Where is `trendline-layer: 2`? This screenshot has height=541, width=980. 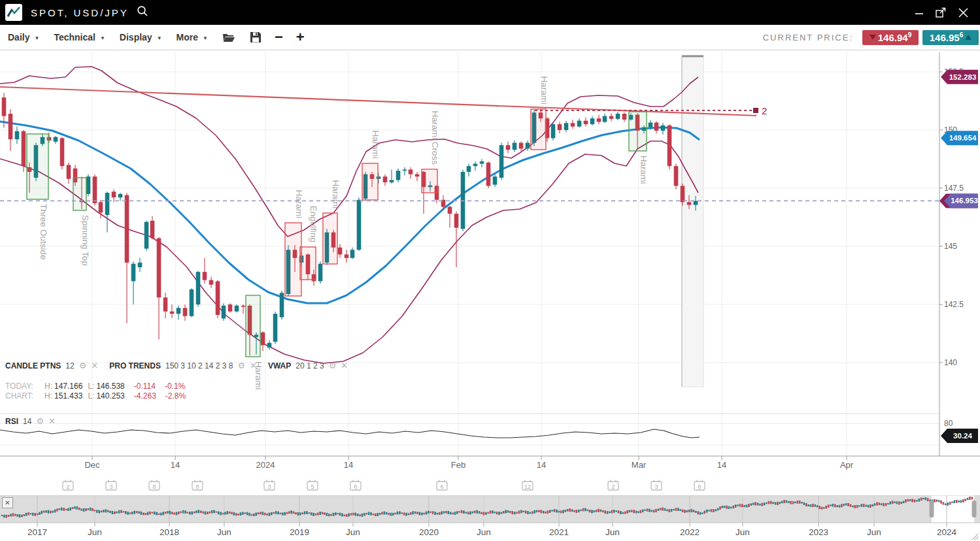 trendline-layer: 2 is located at coordinates (383, 102).